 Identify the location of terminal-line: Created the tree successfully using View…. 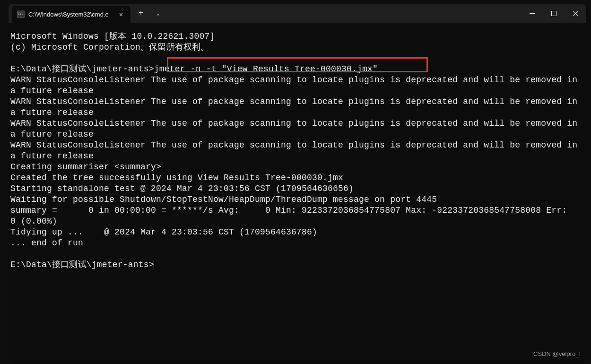
(177, 178).